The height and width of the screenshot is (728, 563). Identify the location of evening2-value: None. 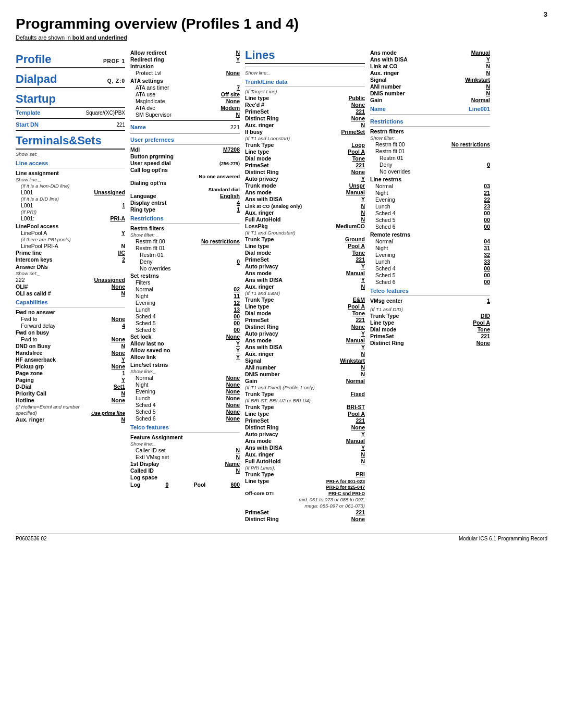
(233, 391).